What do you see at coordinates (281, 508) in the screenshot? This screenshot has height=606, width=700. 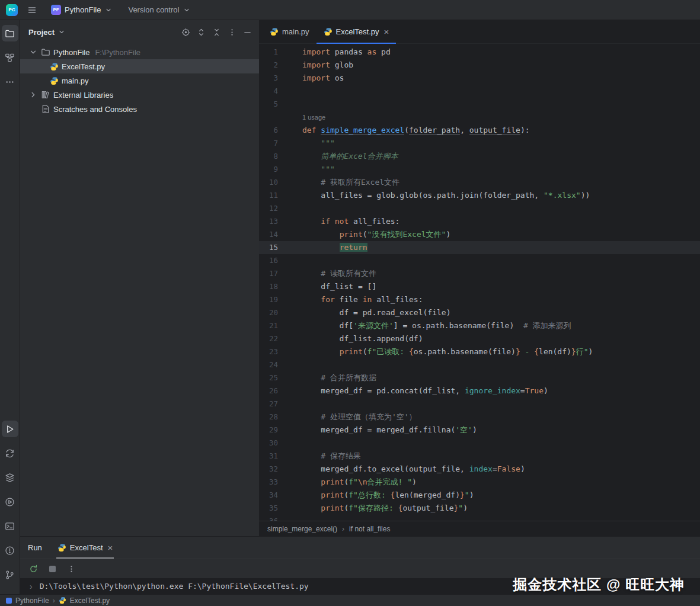 I see `line-number: 35` at bounding box center [281, 508].